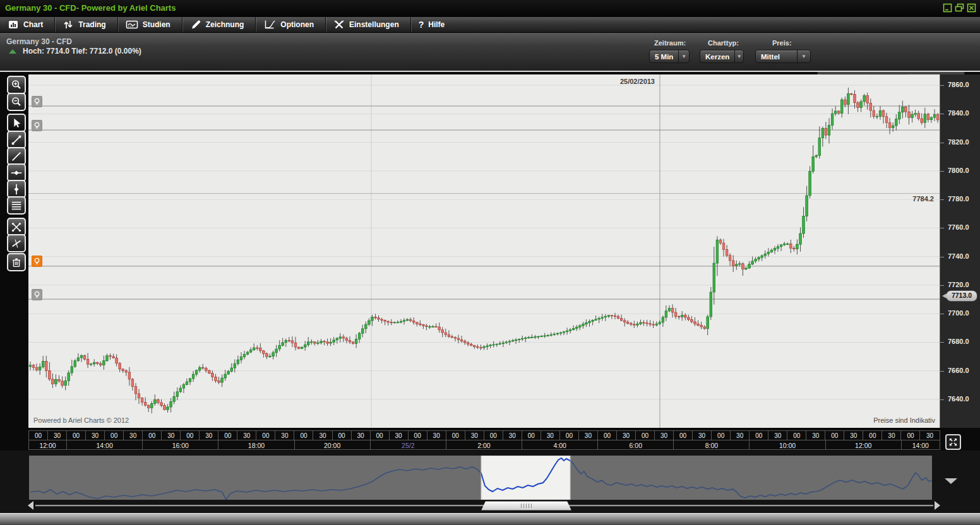 The width and height of the screenshot is (980, 525). What do you see at coordinates (16, 156) in the screenshot?
I see `line-tool` at bounding box center [16, 156].